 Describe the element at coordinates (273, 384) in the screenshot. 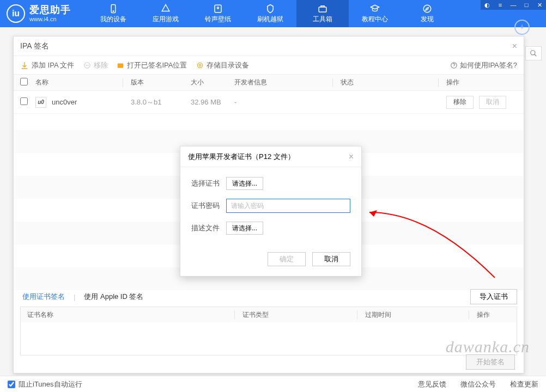

I see `statusbar: 阻止iTunes自动运行 意见反馈 微信公众号 检查更新` at that location.